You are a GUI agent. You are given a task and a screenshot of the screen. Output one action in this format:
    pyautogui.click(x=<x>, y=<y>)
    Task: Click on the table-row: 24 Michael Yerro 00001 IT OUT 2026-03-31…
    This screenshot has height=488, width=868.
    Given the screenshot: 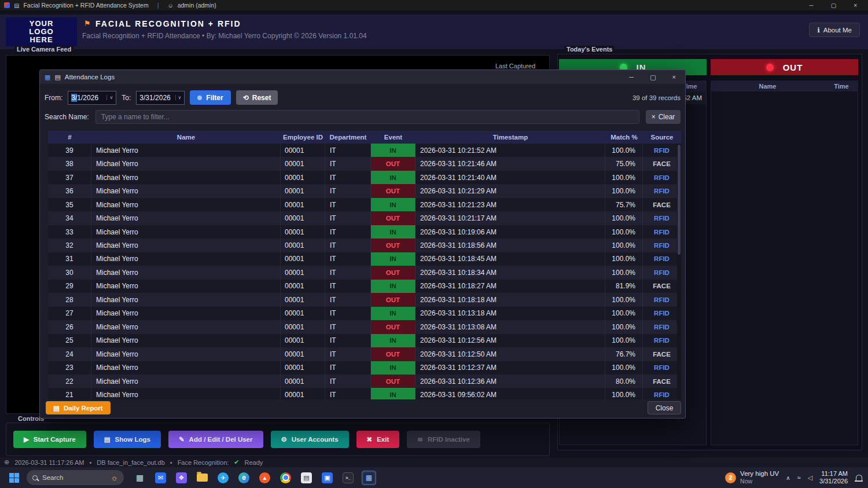 What is the action you would take?
    pyautogui.click(x=365, y=354)
    